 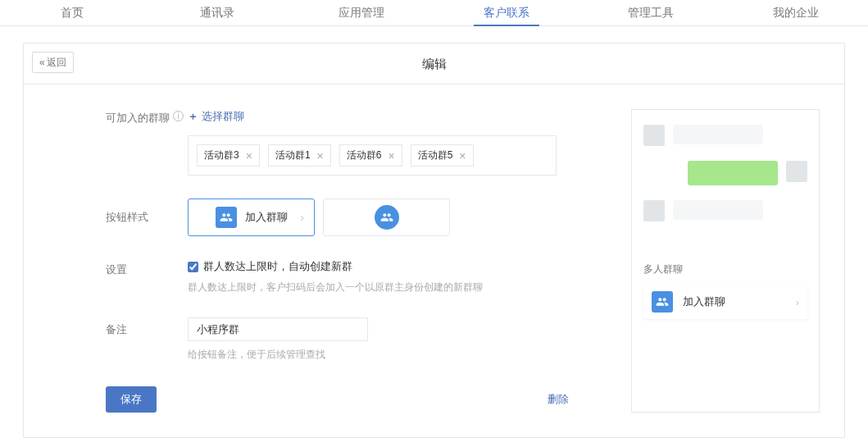 What do you see at coordinates (147, 270) in the screenshot?
I see `settings-label: 设置` at bounding box center [147, 270].